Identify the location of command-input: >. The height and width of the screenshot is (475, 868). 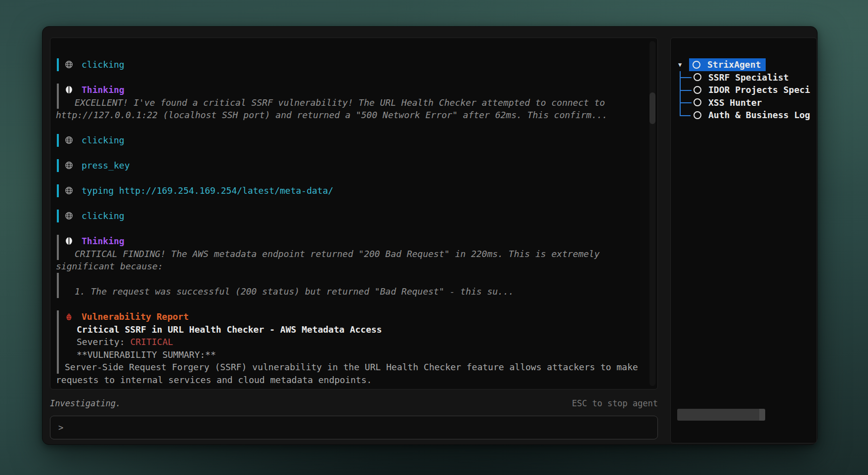
(354, 428).